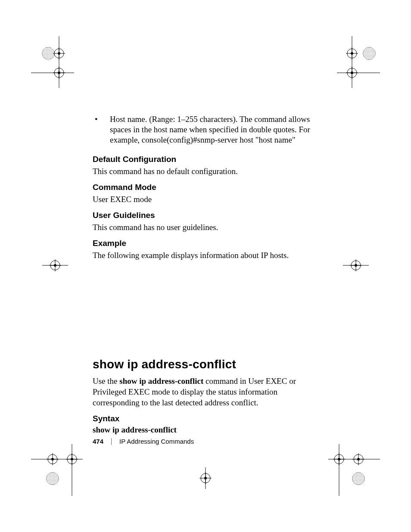  What do you see at coordinates (205, 243) in the screenshot?
I see `heading-example: Example` at bounding box center [205, 243].